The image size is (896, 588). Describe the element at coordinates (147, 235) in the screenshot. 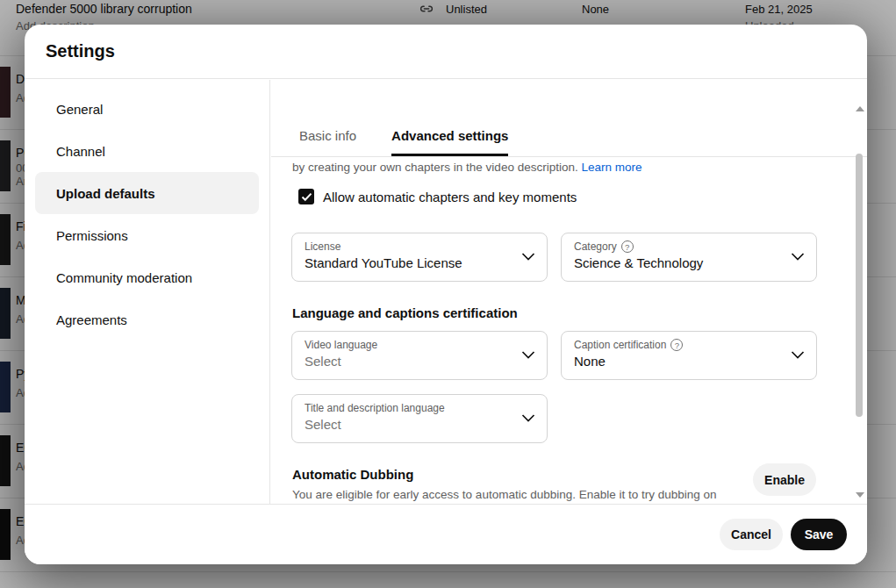

I see `sidebar-item-permissions: Permissions` at that location.